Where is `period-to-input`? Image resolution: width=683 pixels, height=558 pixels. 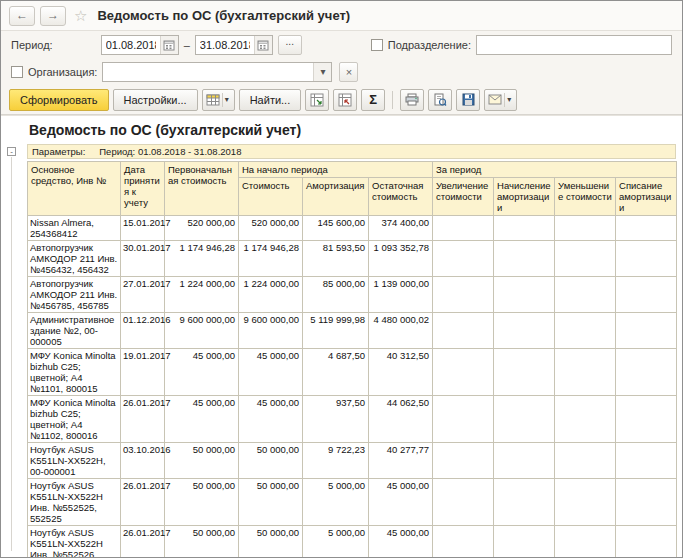 period-to-input is located at coordinates (225, 45).